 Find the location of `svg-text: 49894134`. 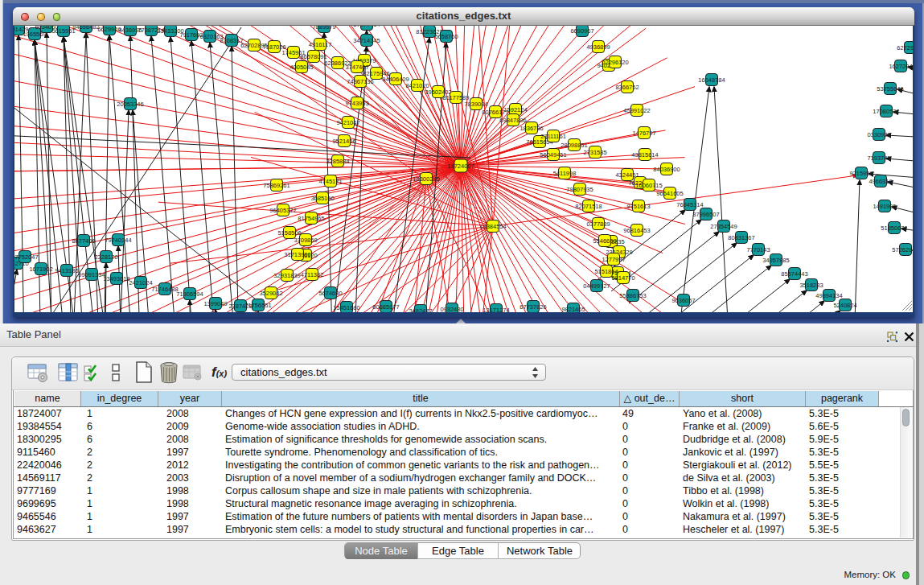

svg-text: 49894134 is located at coordinates (828, 296).